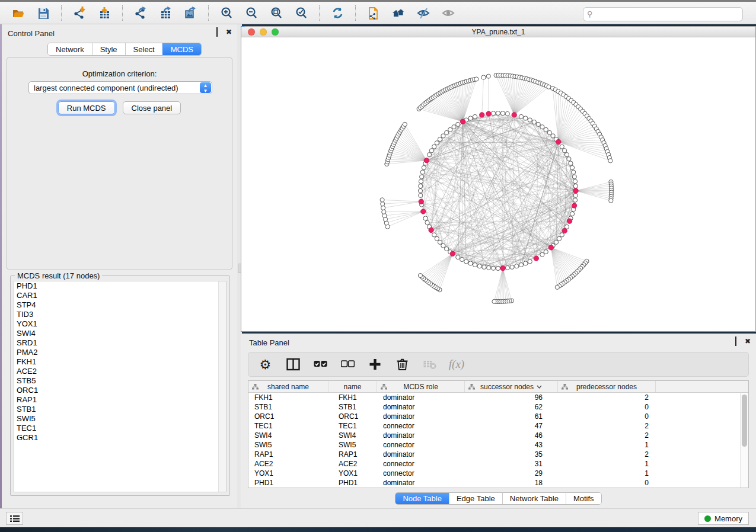  Describe the element at coordinates (120, 315) in the screenshot. I see `mcds-result-item: TID3` at that location.